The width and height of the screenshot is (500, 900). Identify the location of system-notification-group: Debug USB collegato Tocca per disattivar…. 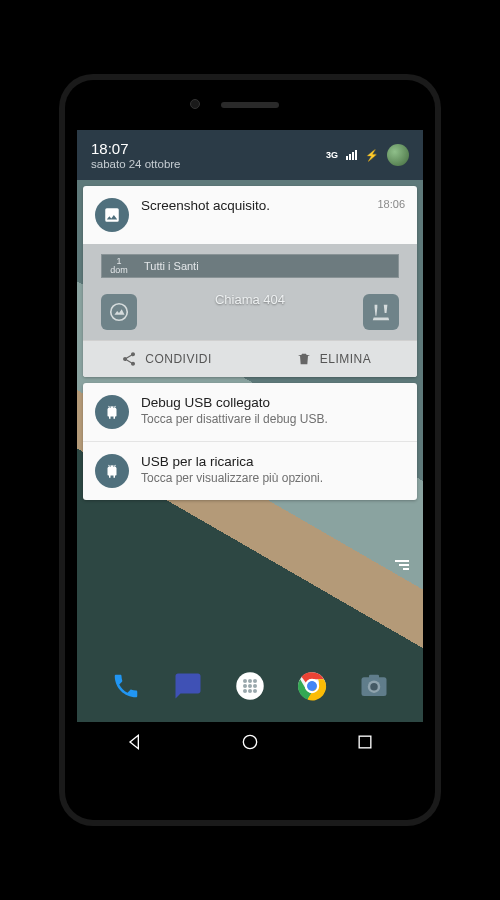
(250, 442).